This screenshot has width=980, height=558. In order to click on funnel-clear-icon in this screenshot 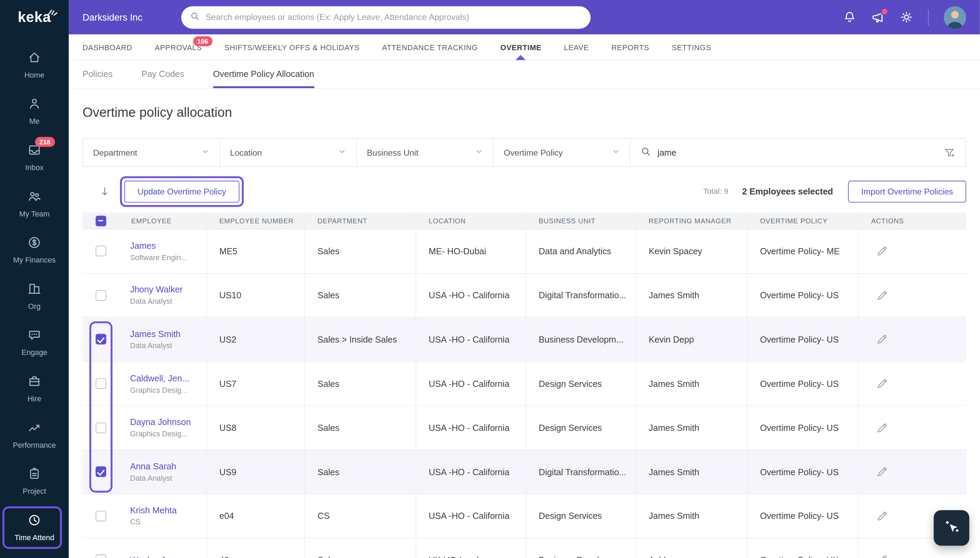, I will do `click(949, 153)`.